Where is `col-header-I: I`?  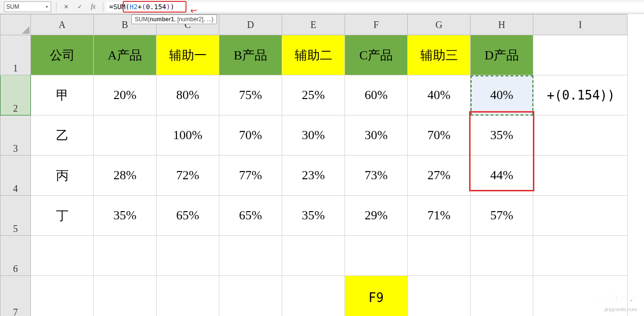 col-header-I: I is located at coordinates (581, 25).